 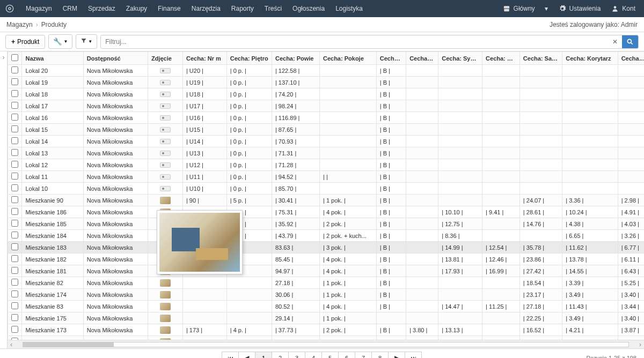 I want to click on nav-zakupy: Zakupy, so click(x=136, y=9).